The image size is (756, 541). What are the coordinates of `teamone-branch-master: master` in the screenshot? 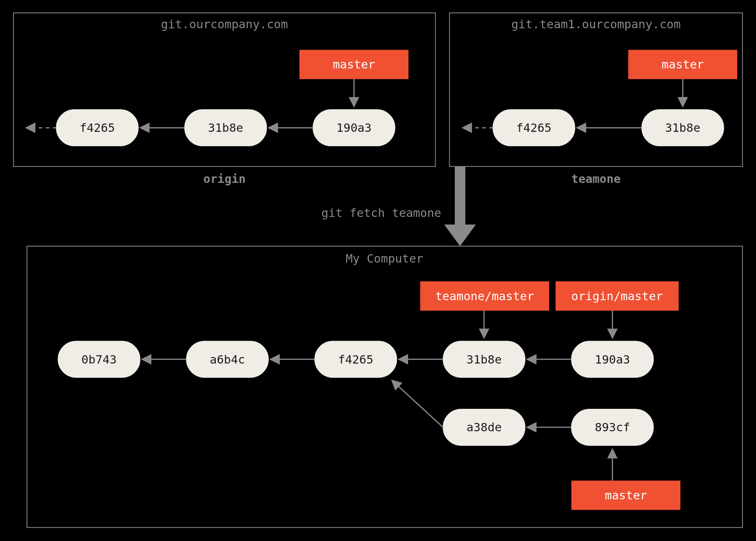 It's located at (683, 64).